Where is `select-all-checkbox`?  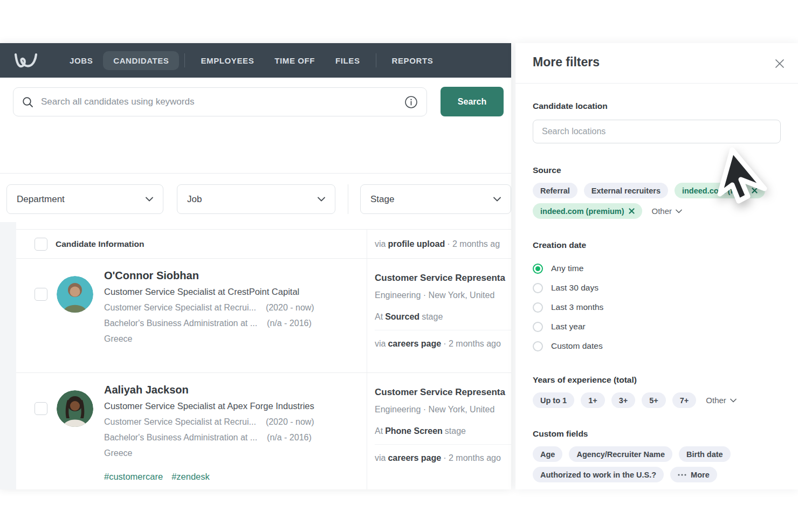 select-all-checkbox is located at coordinates (41, 244).